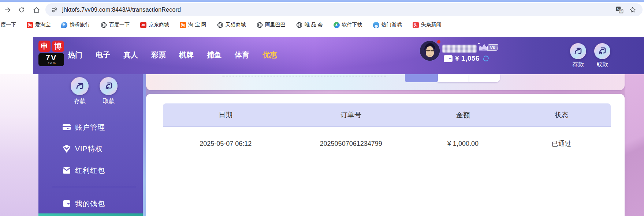 This screenshot has width=644, height=216. I want to click on nav-item-hot: 热门, so click(75, 55).